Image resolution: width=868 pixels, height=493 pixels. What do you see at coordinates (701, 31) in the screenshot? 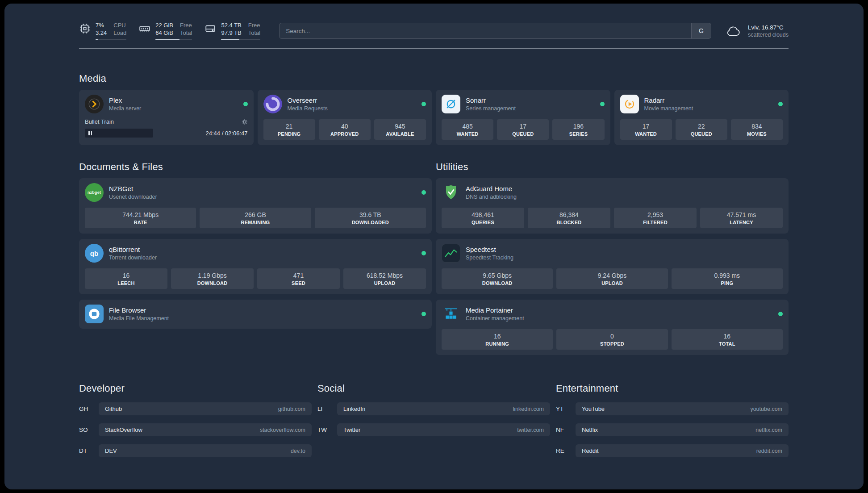
I see `search-provider-button: G` at bounding box center [701, 31].